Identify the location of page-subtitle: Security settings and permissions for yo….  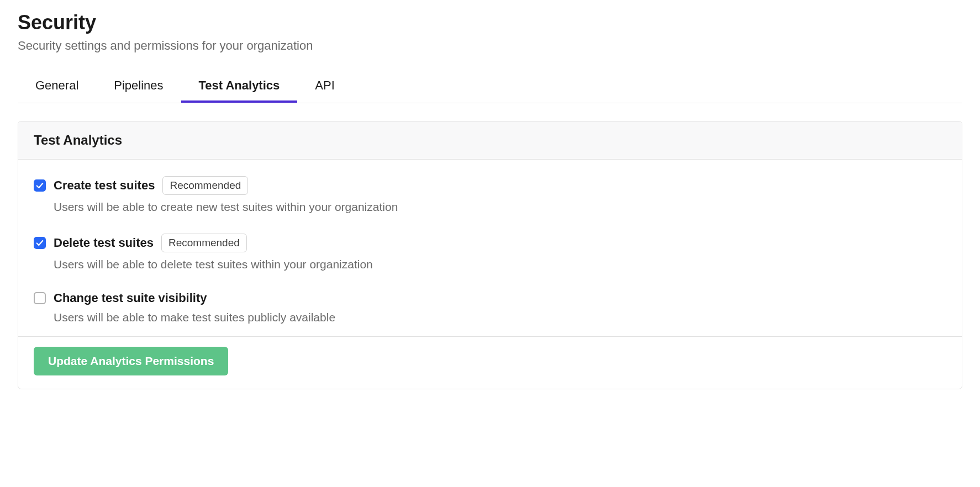
(490, 46).